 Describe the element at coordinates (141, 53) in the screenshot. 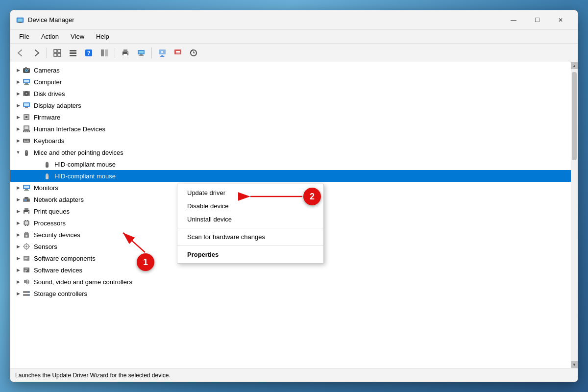

I see `toolbar-btn-computer` at that location.